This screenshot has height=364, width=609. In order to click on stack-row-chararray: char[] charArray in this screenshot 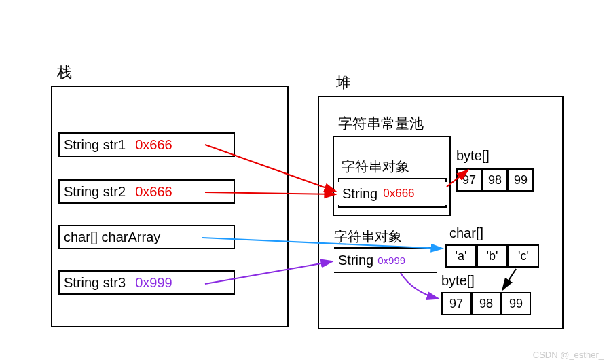, I will do `click(147, 237)`.